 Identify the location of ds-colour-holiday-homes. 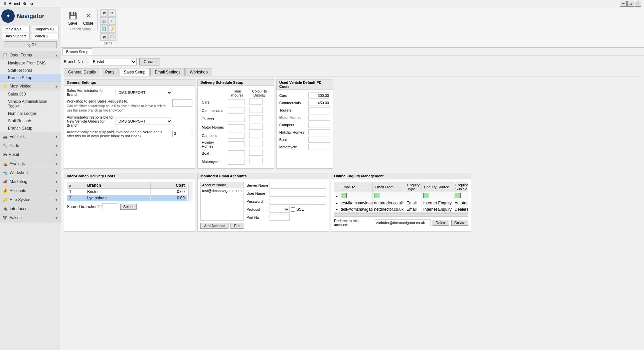
(256, 144).